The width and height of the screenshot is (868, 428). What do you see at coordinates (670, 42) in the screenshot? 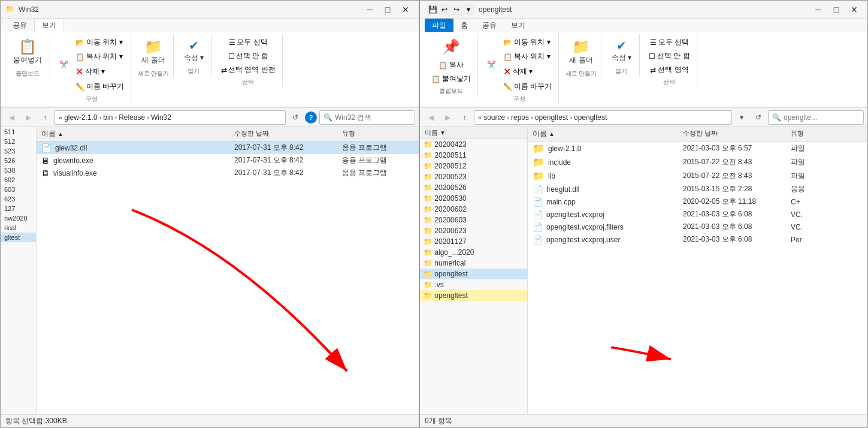
I see `right-select-all-button: ☰ 모두 선택` at bounding box center [670, 42].